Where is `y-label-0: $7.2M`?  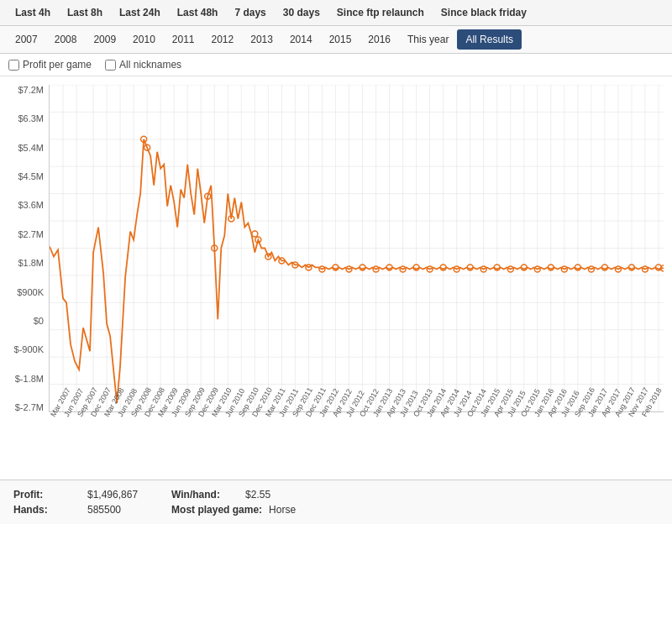
y-label-0: $7.2M is located at coordinates (30, 90).